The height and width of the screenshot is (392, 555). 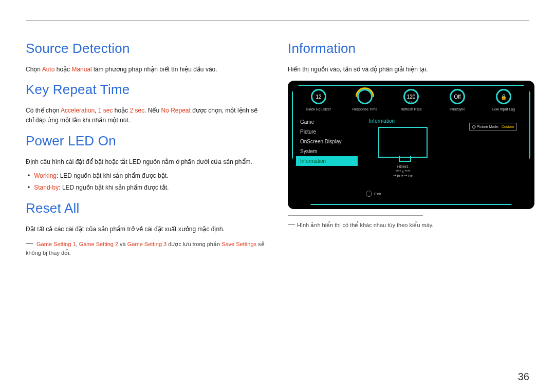 What do you see at coordinates (403, 142) in the screenshot?
I see `monitor-icon` at bounding box center [403, 142].